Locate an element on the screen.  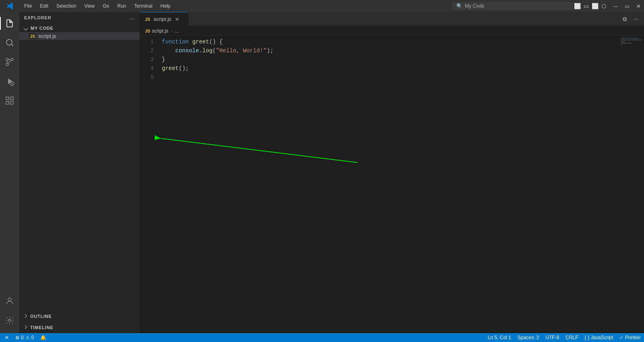
status-bar-right: Ln 5, Col 1 Spaces: 2 UTF-8 CRLF { } Jav… is located at coordinates (564, 338).